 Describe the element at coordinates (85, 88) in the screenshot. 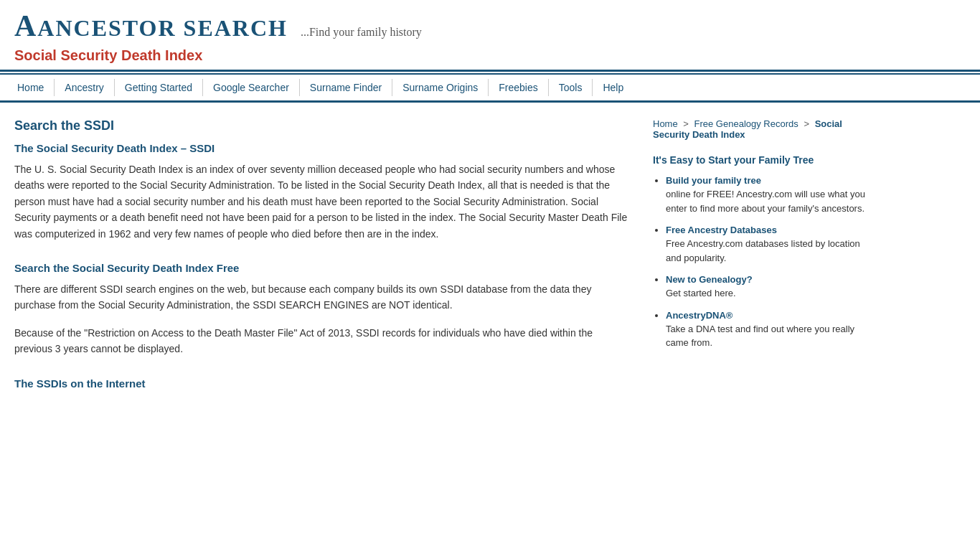

I see `nav-item-ancestry: Ancestry` at that location.